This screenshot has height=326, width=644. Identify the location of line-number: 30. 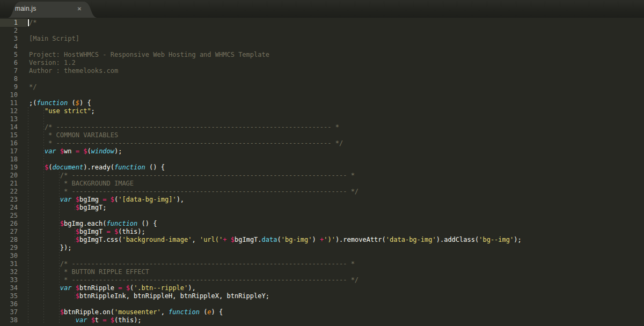
(13, 256).